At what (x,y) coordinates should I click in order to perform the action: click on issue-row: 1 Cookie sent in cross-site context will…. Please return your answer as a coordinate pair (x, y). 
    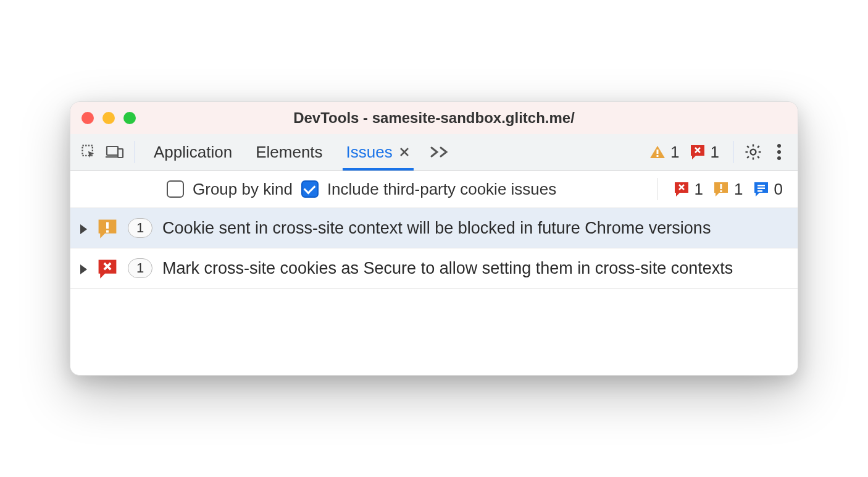
    Looking at the image, I should click on (434, 229).